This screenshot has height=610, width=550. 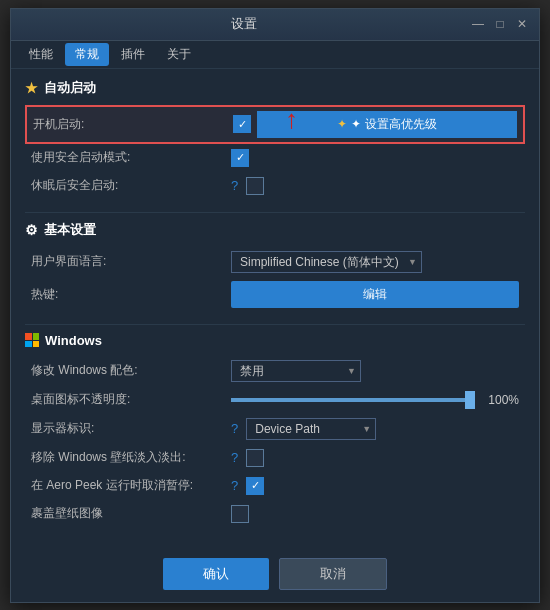 I want to click on label-aero-peek: 在 Aero Peek 运行时取消暂停:, so click(x=131, y=486).